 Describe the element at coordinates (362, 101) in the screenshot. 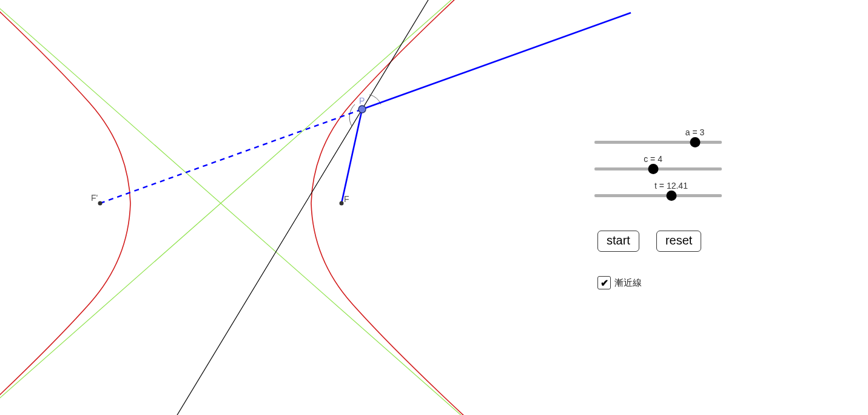

I see `label-p: P` at that location.